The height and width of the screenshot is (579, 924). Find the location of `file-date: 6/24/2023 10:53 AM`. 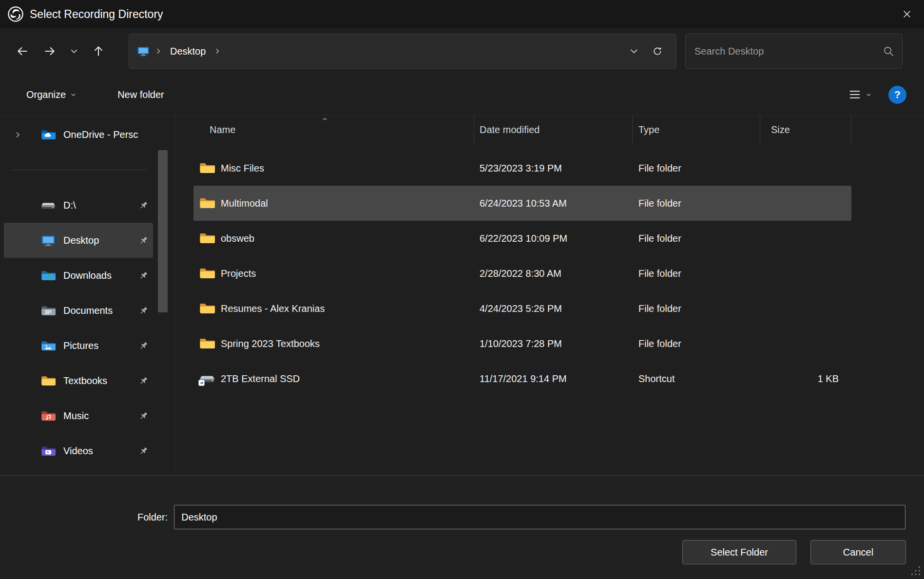

file-date: 6/24/2023 10:53 AM is located at coordinates (554, 203).